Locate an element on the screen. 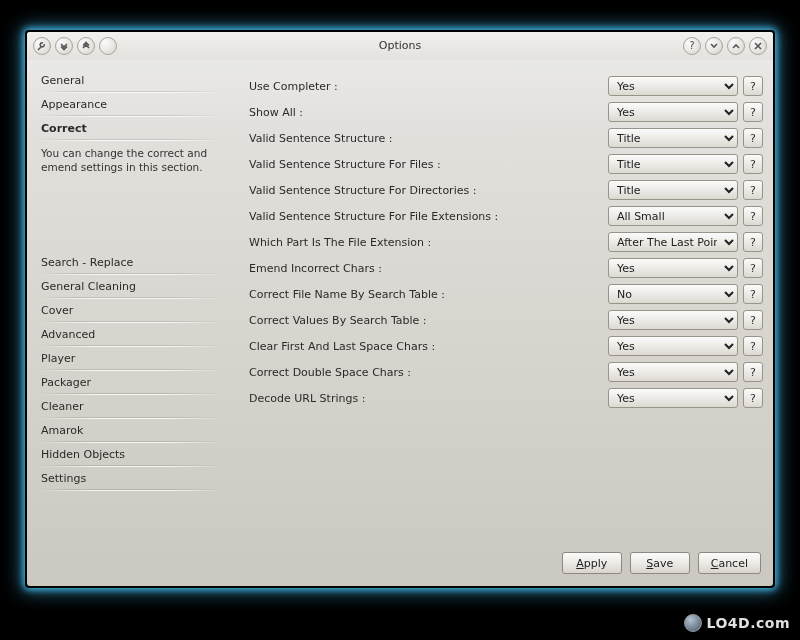 Image resolution: width=800 pixels, height=640 pixels. save-button: Save is located at coordinates (660, 563).